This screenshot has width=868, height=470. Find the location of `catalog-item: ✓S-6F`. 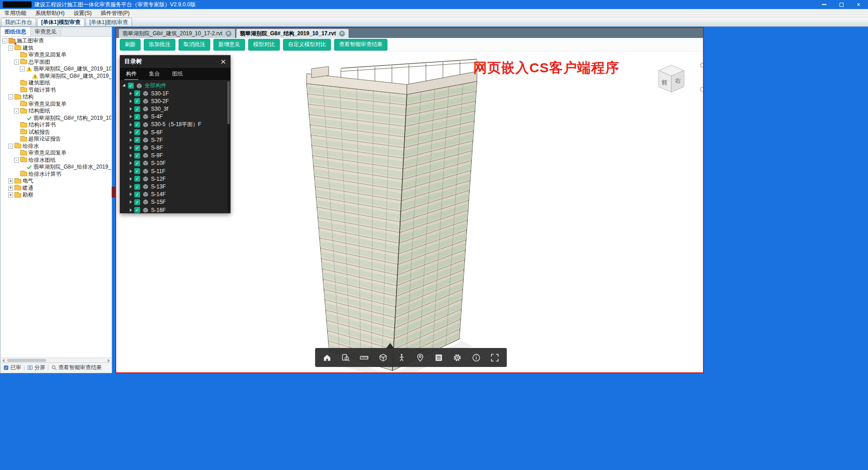

catalog-item: ✓S-6F is located at coordinates (175, 132).